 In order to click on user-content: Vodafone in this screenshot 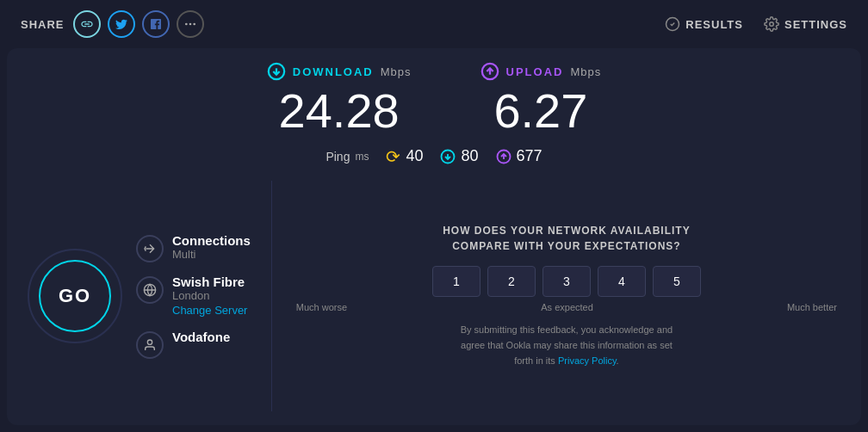, I will do `click(202, 337)`.